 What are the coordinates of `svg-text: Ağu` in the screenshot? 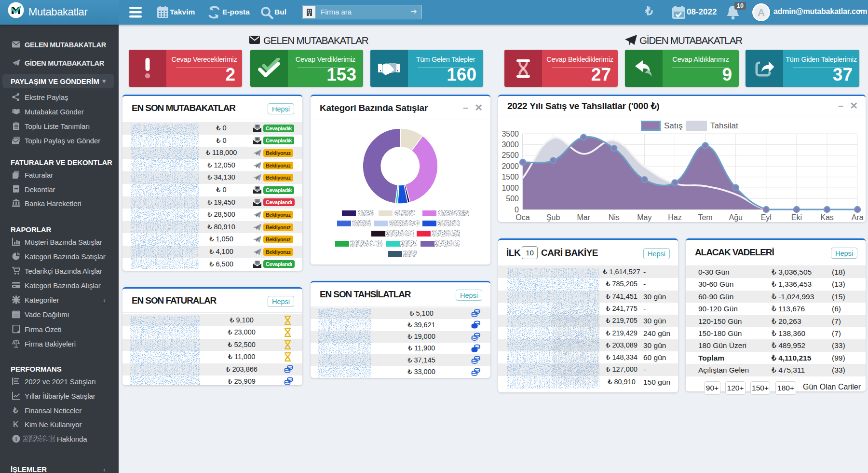 It's located at (735, 217).